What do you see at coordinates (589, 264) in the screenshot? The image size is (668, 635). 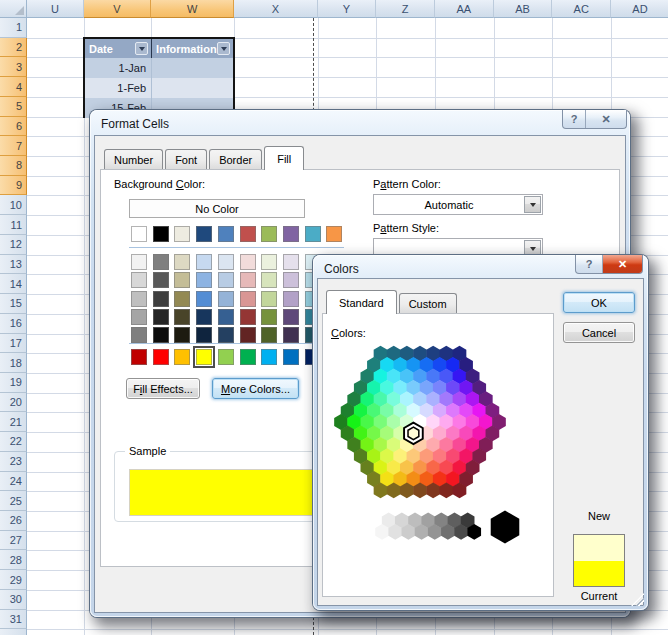 I see `help-icon: ?` at bounding box center [589, 264].